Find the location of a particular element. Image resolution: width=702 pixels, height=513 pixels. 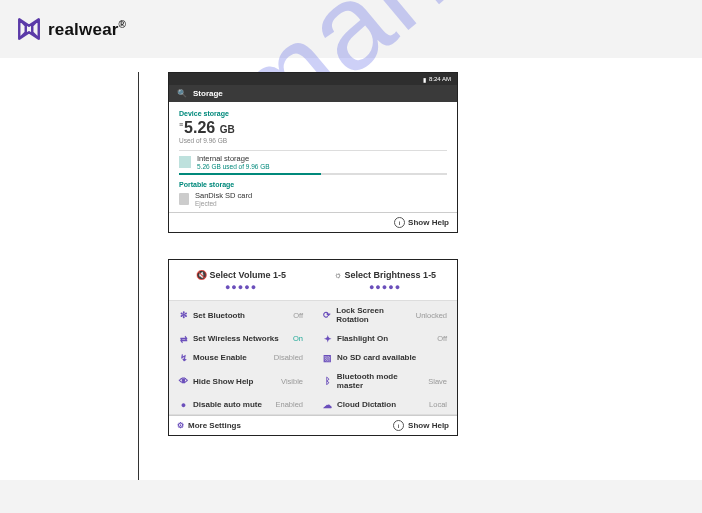

internal-storage-name: Internal storage is located at coordinates (234, 158).